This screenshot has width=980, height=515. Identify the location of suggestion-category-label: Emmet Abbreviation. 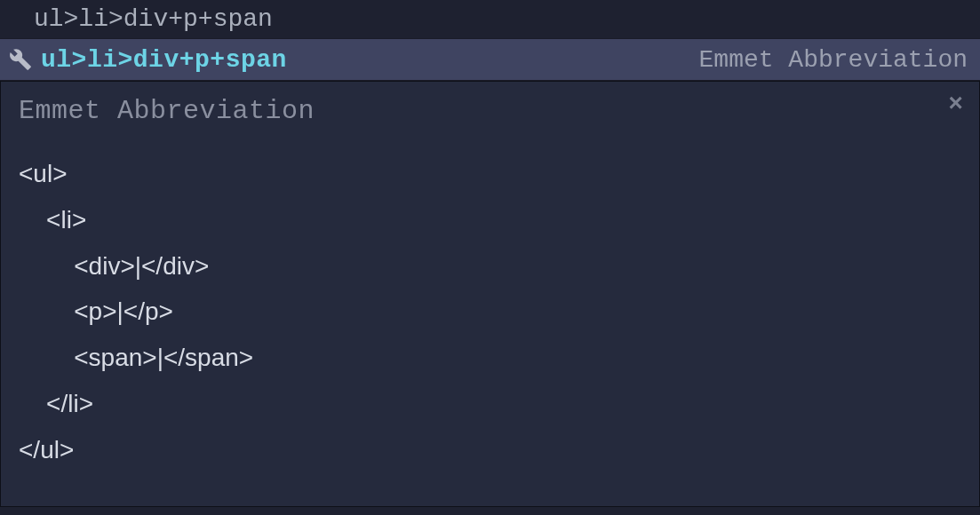
(833, 60).